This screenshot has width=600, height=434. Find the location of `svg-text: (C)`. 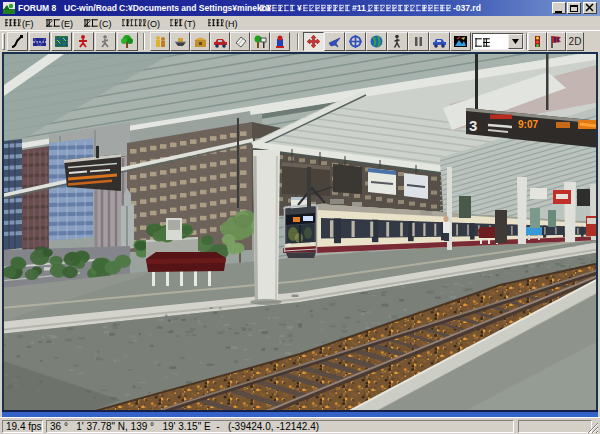

svg-text: (C) is located at coordinates (106, 24).